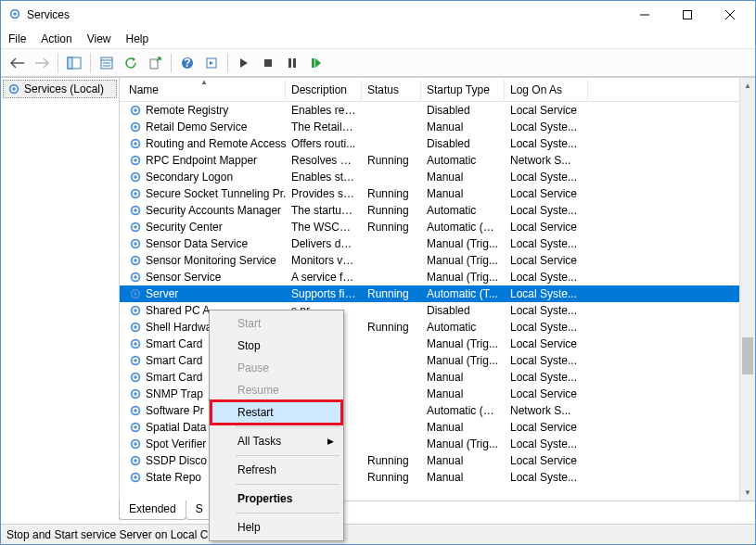 This screenshot has height=545, width=756. I want to click on service-row: Sensor Data ServiceDelivers dat...Manual…, so click(438, 244).